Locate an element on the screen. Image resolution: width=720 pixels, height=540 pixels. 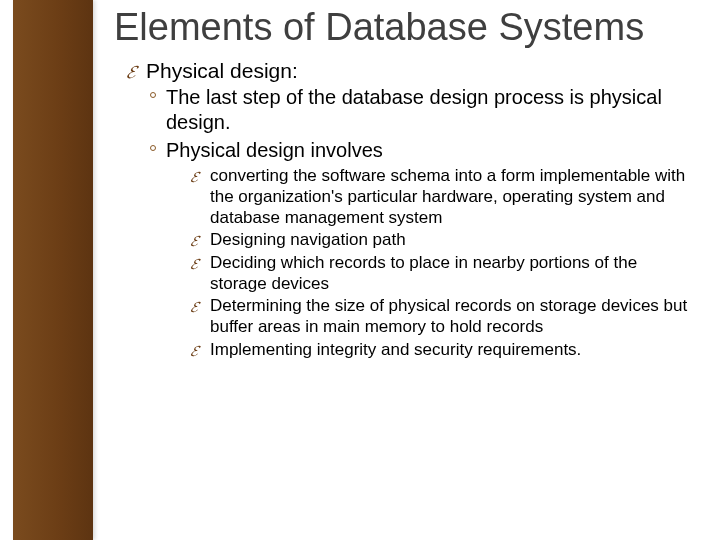
bullet-level3-text: Implementing integrity and security requ… is located at coordinates (396, 350).